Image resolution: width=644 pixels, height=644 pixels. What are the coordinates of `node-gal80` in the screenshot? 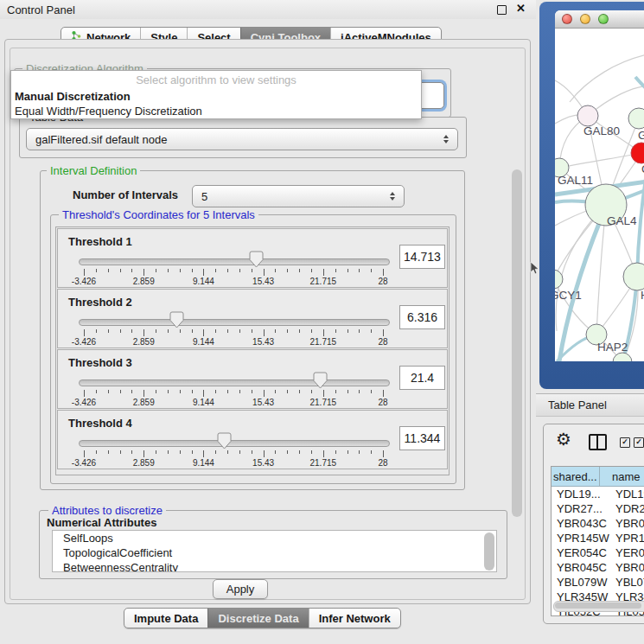 It's located at (588, 116).